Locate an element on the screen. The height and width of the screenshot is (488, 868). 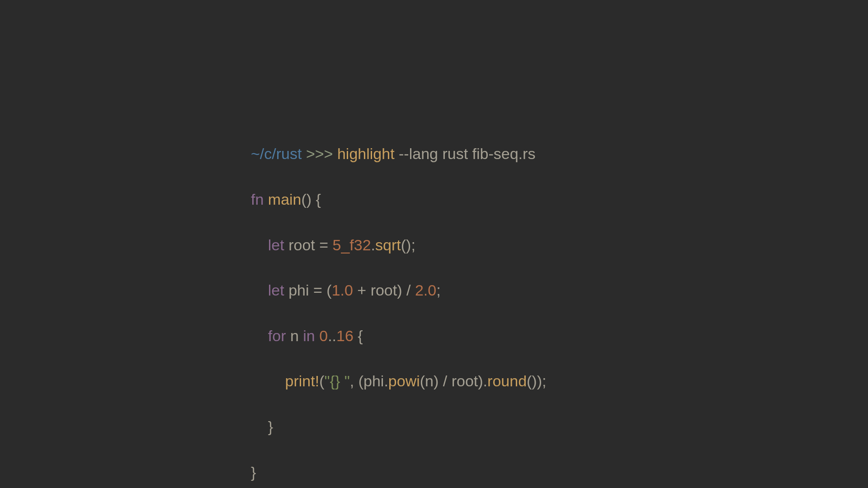
code-line-fn: fn main() { is located at coordinates (407, 199).